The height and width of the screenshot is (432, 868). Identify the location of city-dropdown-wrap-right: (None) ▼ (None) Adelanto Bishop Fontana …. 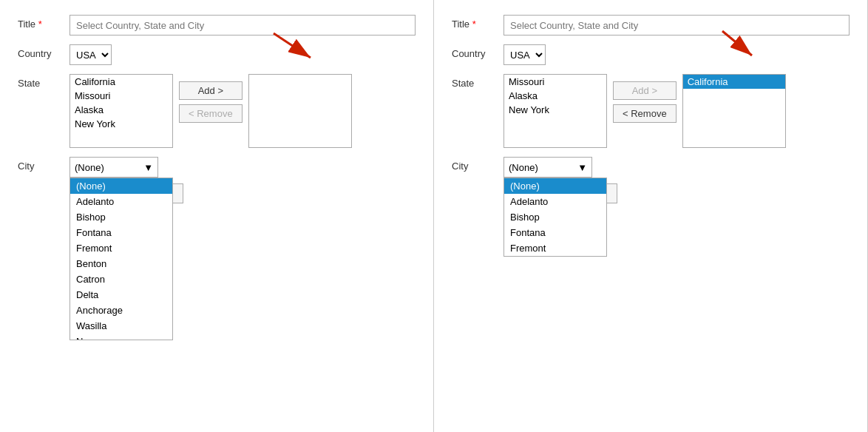
(548, 167).